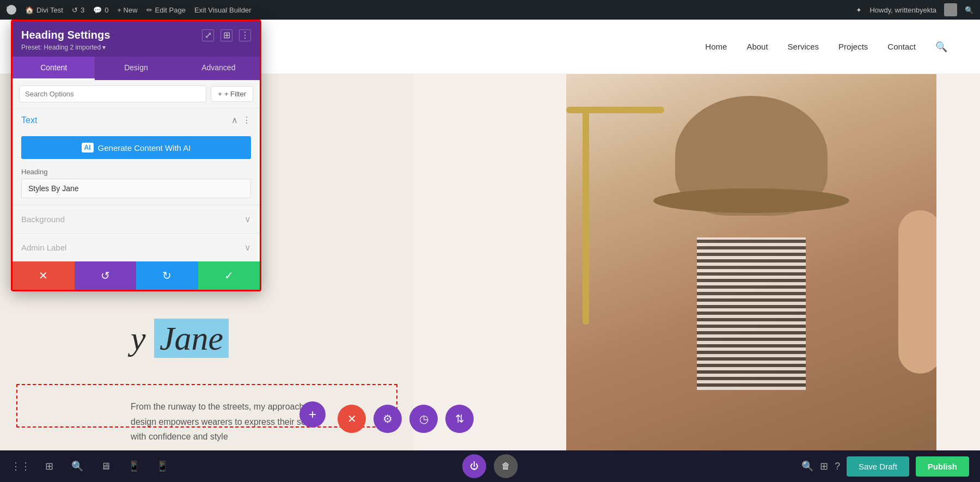 This screenshot has width=980, height=482. Describe the element at coordinates (101, 10) in the screenshot. I see `comments: 💬 0` at that location.